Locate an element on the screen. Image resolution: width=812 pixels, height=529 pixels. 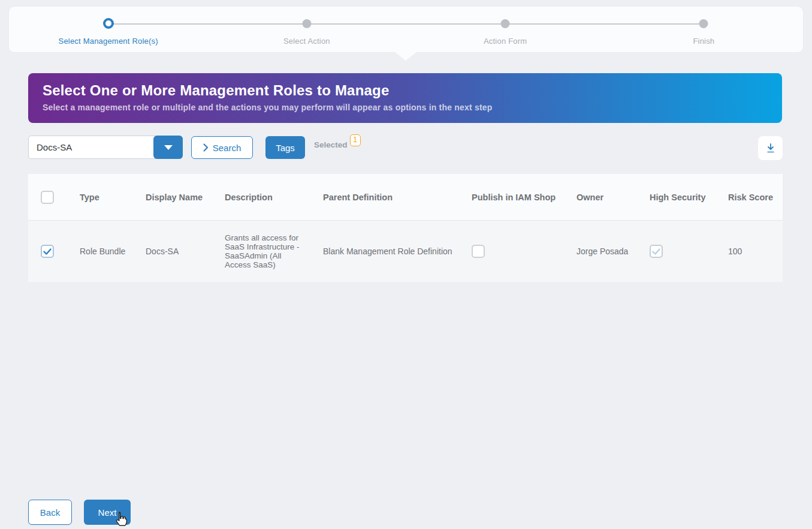
role-filter-select: Docs-SA is located at coordinates (105, 148).